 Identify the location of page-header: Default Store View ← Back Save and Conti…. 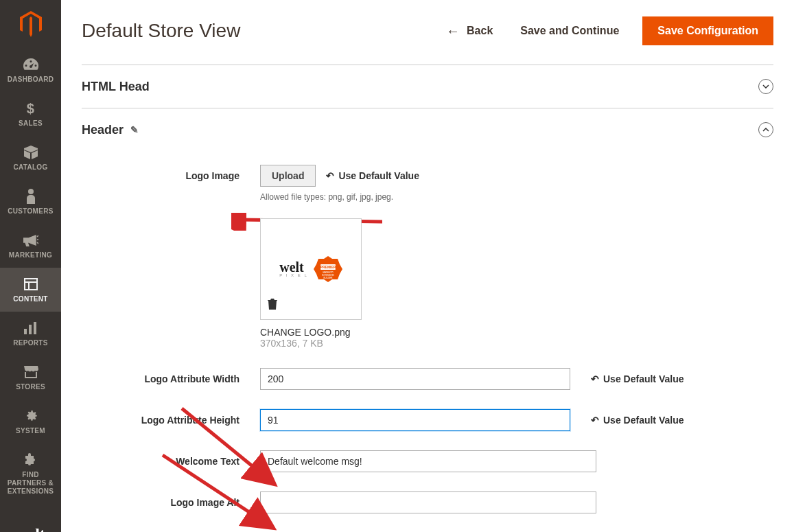
(428, 32).